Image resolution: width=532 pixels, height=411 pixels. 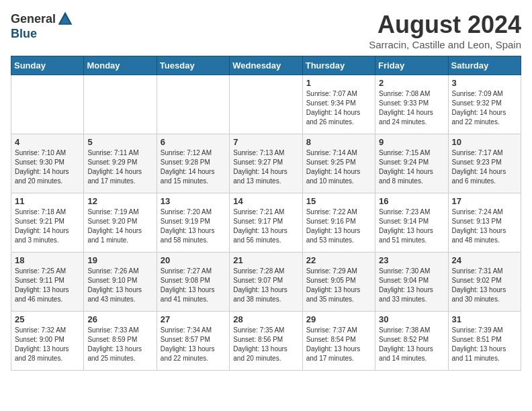 What do you see at coordinates (193, 164) in the screenshot?
I see `calendar-cell: 6Sunrise: 7:12 AM Sunset: 9:28 PM Daylig…` at bounding box center [193, 164].